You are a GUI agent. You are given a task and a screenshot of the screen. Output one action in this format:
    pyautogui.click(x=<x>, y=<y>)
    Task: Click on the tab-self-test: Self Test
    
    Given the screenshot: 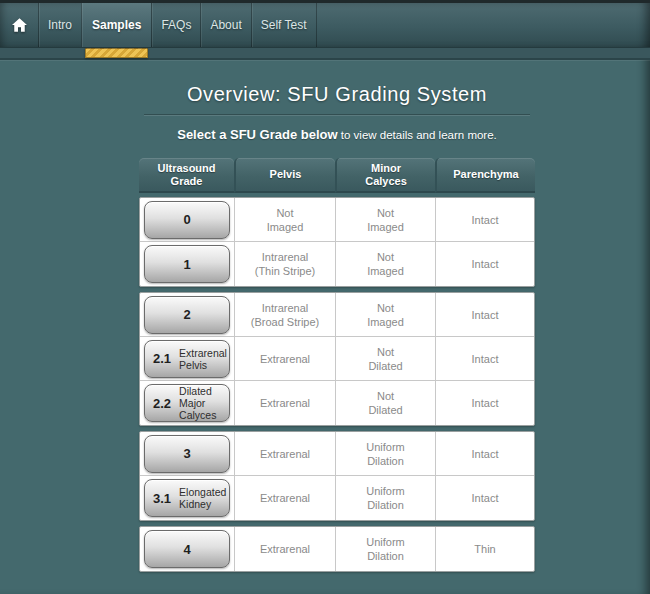 What is the action you would take?
    pyautogui.click(x=284, y=25)
    